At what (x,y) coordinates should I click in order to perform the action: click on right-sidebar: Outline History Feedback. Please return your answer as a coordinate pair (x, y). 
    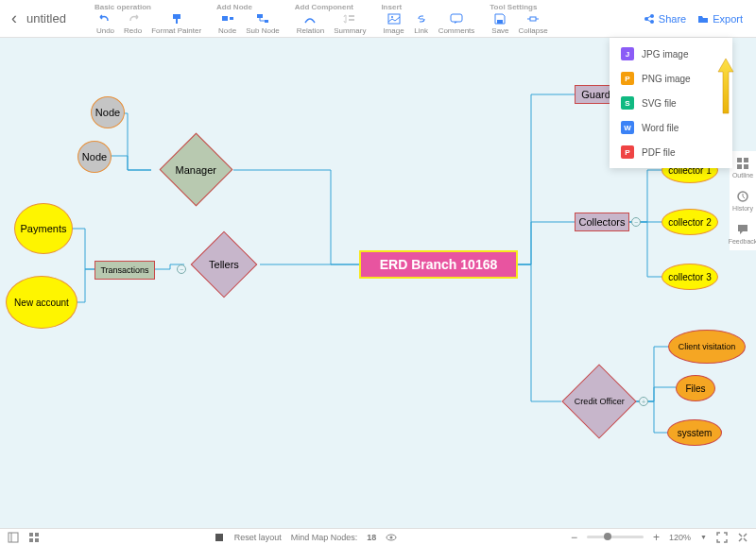
    Looking at the image, I should click on (743, 200).